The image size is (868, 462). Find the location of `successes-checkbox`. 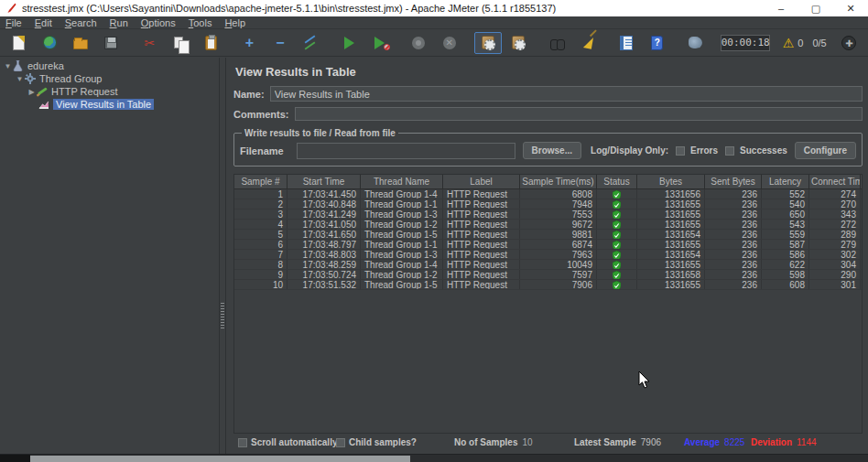

successes-checkbox is located at coordinates (730, 151).